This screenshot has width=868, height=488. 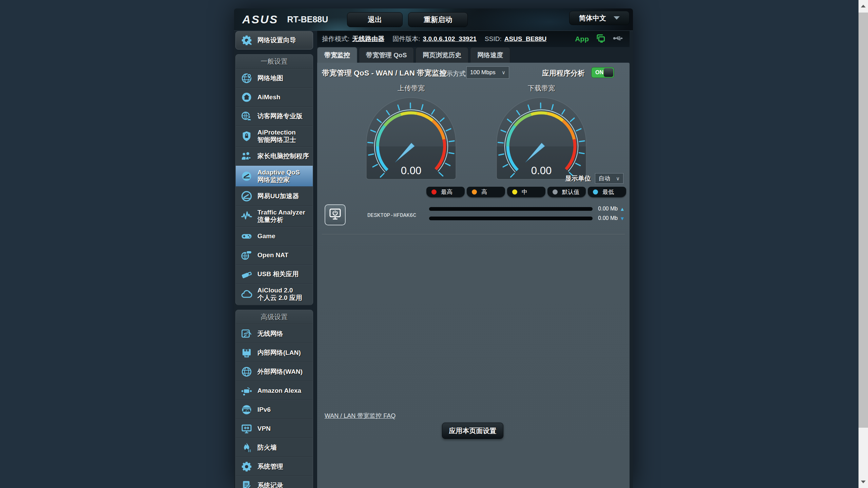 What do you see at coordinates (375, 20) in the screenshot?
I see `logout-button: 退出` at bounding box center [375, 20].